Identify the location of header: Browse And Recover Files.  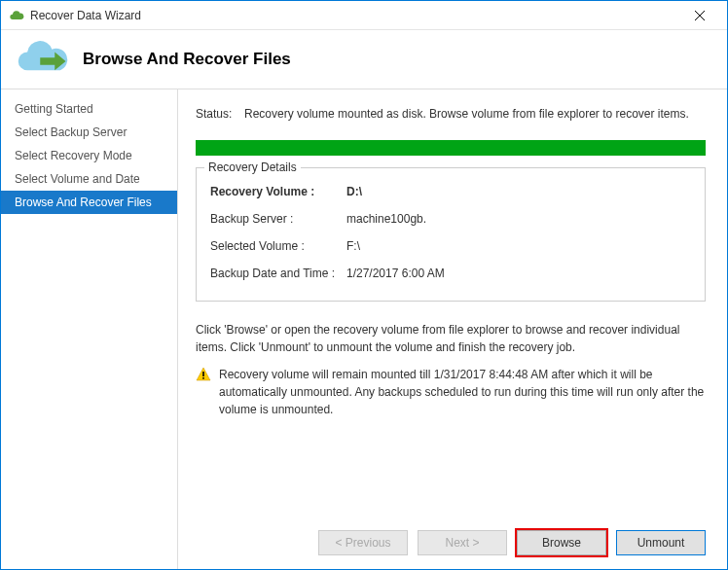
(364, 59).